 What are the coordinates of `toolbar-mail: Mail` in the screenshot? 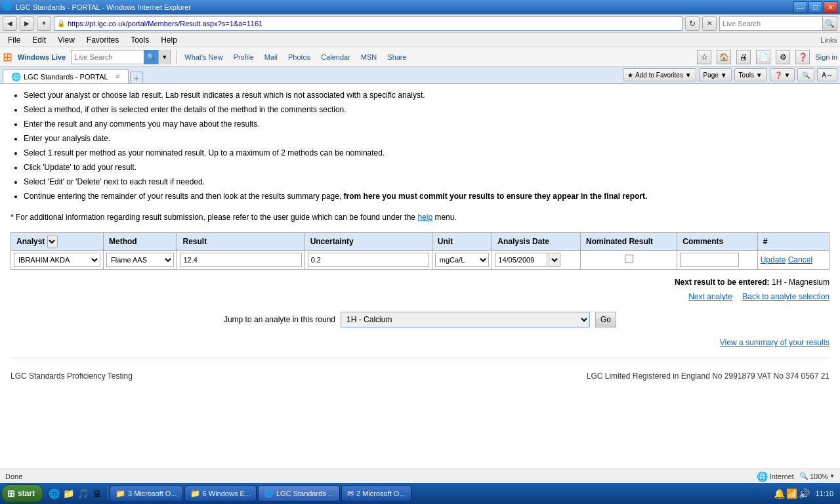 It's located at (271, 57).